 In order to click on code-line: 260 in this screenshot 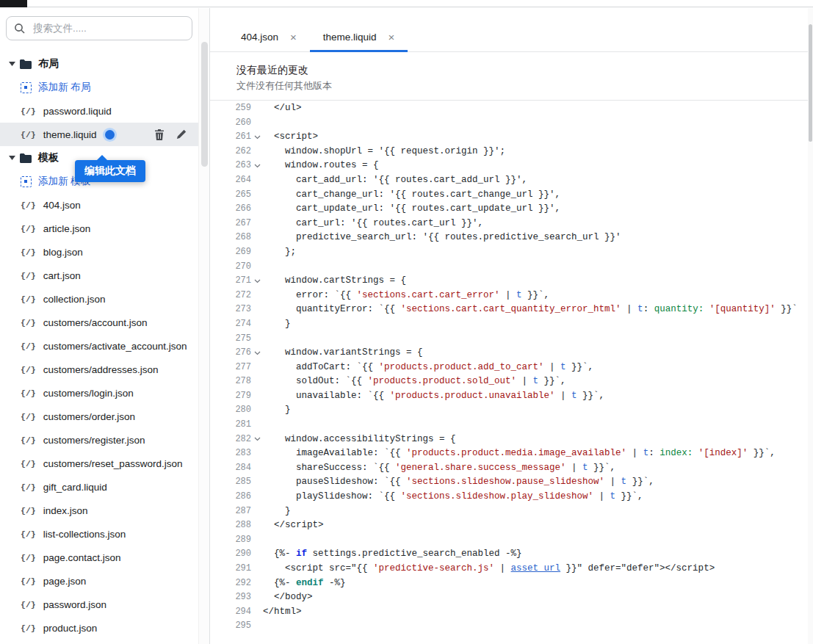, I will do `click(514, 123)`.